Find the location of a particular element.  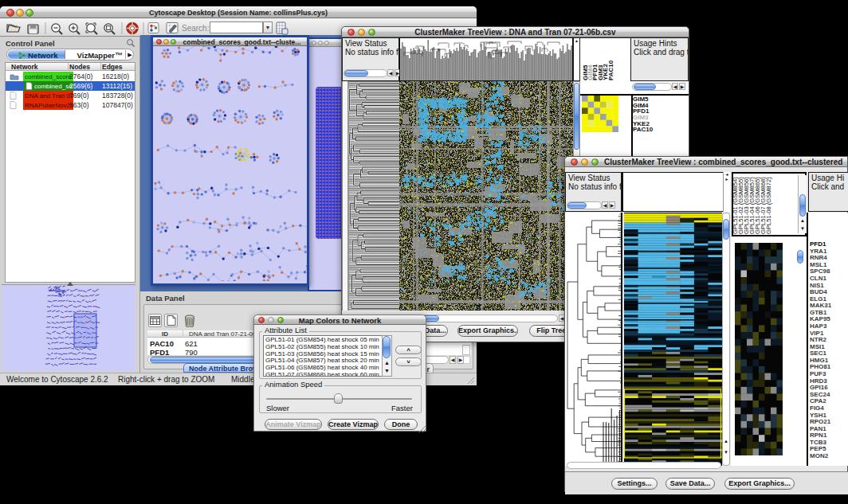

svg-text: Search: is located at coordinates (195, 29).